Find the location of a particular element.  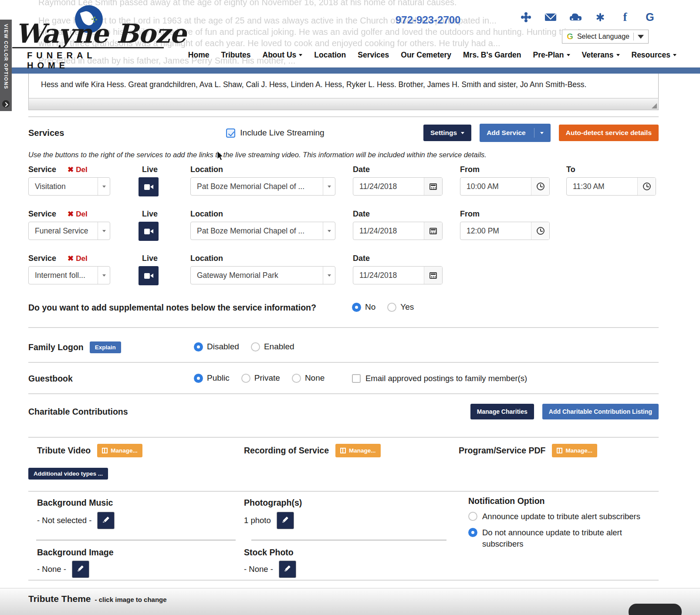

tribute-video-label: Tribute Video is located at coordinates (64, 450).